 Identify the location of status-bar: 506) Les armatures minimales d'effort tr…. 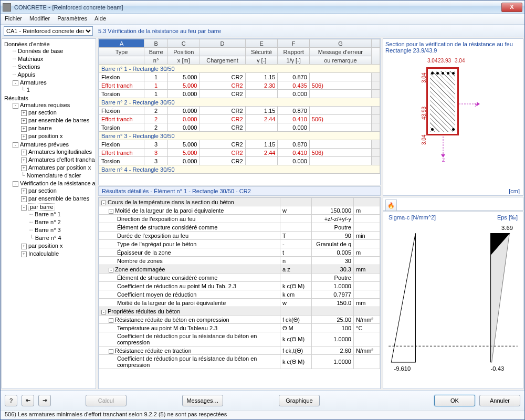
(262, 415).